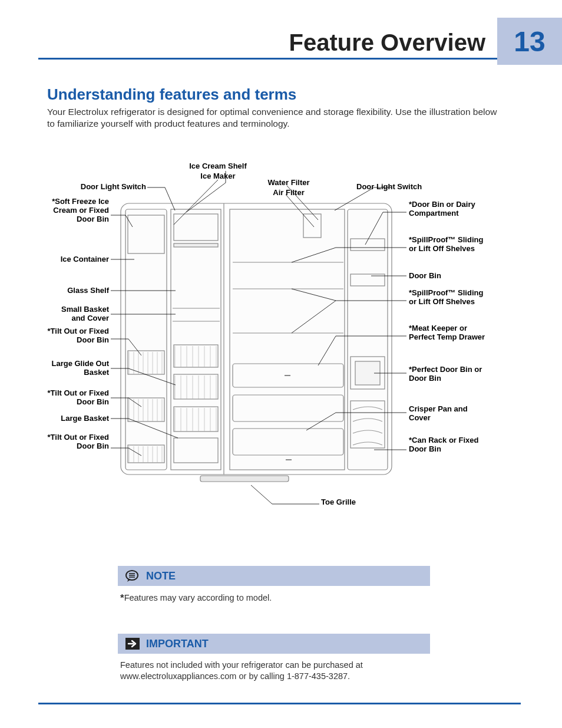 Image resolution: width=562 pixels, height=728 pixels. I want to click on label-door-bin: Door Bin, so click(450, 276).